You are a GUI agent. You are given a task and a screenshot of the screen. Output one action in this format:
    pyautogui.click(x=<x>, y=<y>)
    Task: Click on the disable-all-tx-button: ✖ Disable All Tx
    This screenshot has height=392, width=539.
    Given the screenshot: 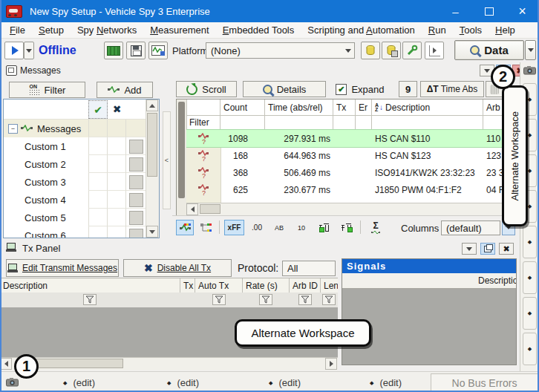 What is the action you would take?
    pyautogui.click(x=177, y=268)
    